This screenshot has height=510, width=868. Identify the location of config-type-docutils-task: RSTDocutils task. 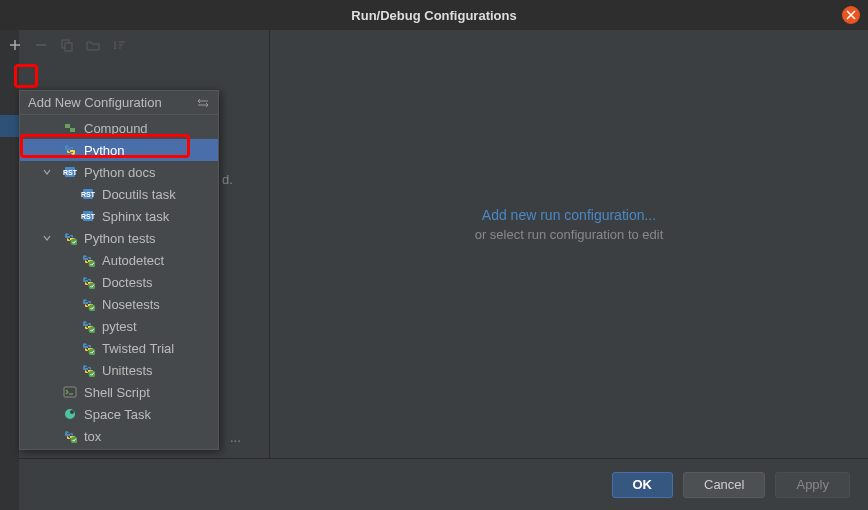
(119, 194).